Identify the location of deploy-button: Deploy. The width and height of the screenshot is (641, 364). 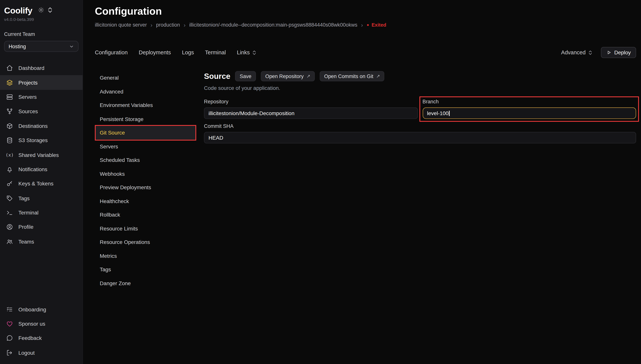
(618, 52).